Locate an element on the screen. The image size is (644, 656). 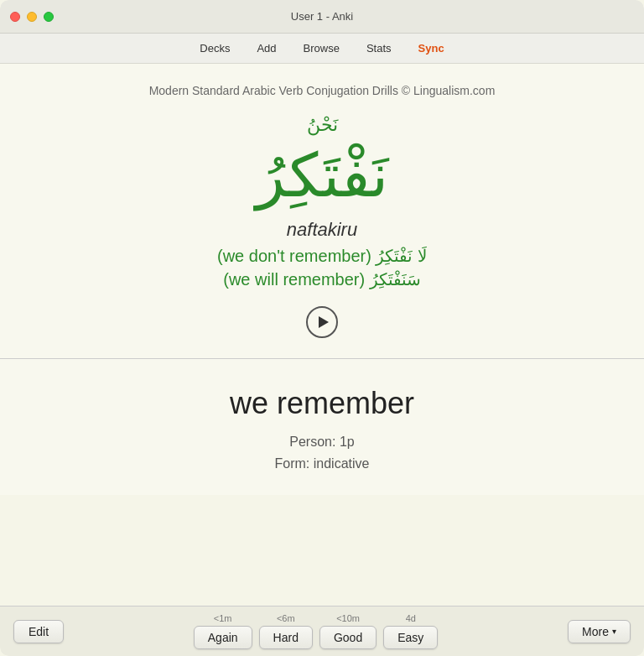
arabic-pronoun: نَحْنُ is located at coordinates (322, 125).